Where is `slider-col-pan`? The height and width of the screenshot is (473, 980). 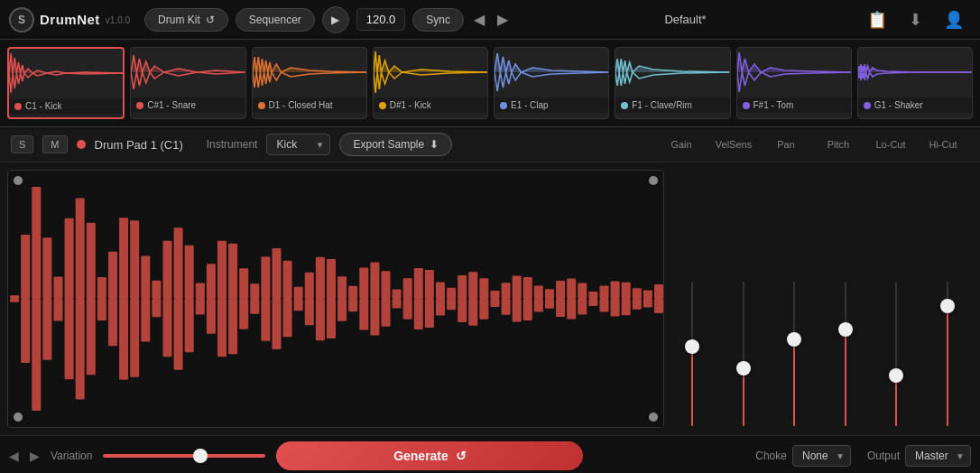
slider-col-pan is located at coordinates (794, 354).